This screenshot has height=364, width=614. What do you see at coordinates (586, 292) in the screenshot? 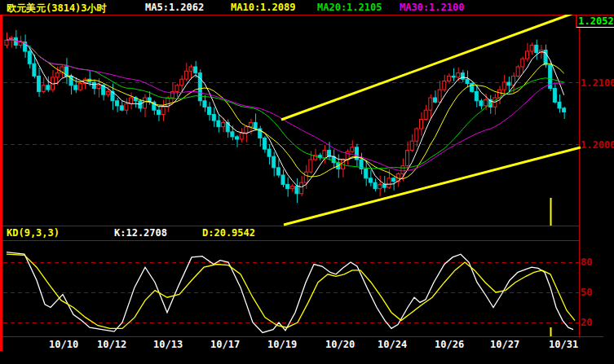
I see `kd-axis-label: 50` at bounding box center [586, 292].